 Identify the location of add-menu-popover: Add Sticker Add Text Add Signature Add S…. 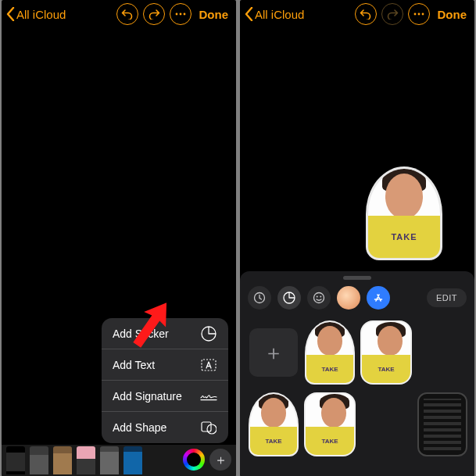
(165, 381).